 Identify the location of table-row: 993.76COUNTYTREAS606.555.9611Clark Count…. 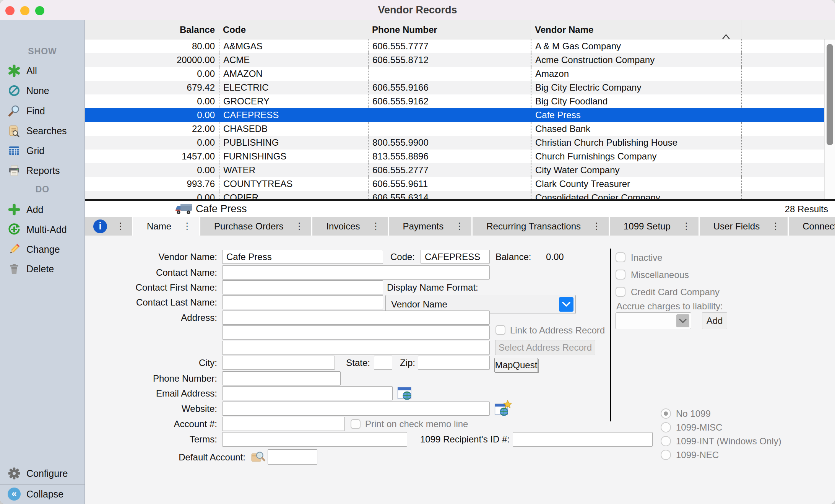
(455, 184).